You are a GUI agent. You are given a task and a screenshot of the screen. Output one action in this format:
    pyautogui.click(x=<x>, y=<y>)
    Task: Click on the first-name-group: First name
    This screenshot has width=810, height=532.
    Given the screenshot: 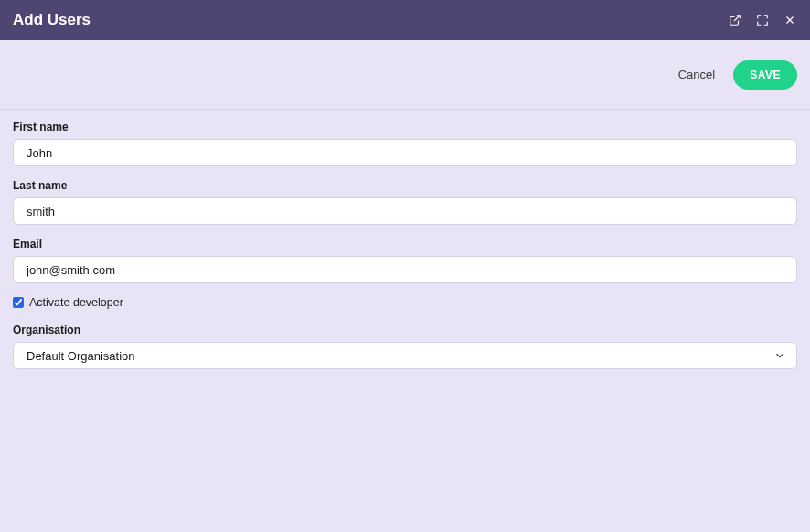 What is the action you would take?
    pyautogui.click(x=405, y=144)
    